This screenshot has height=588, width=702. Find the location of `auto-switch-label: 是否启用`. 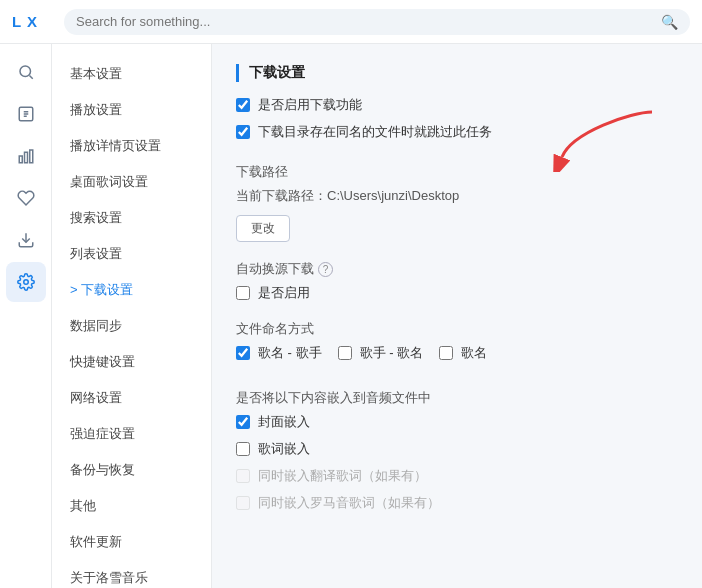

auto-switch-label: 是否启用 is located at coordinates (284, 293).